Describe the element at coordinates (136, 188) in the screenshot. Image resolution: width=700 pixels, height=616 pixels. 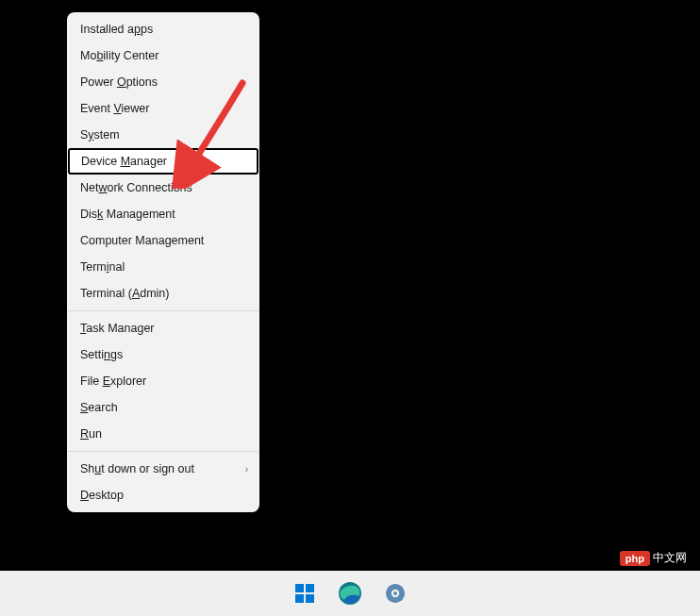
I see `menu-item-label: Network Connections` at that location.